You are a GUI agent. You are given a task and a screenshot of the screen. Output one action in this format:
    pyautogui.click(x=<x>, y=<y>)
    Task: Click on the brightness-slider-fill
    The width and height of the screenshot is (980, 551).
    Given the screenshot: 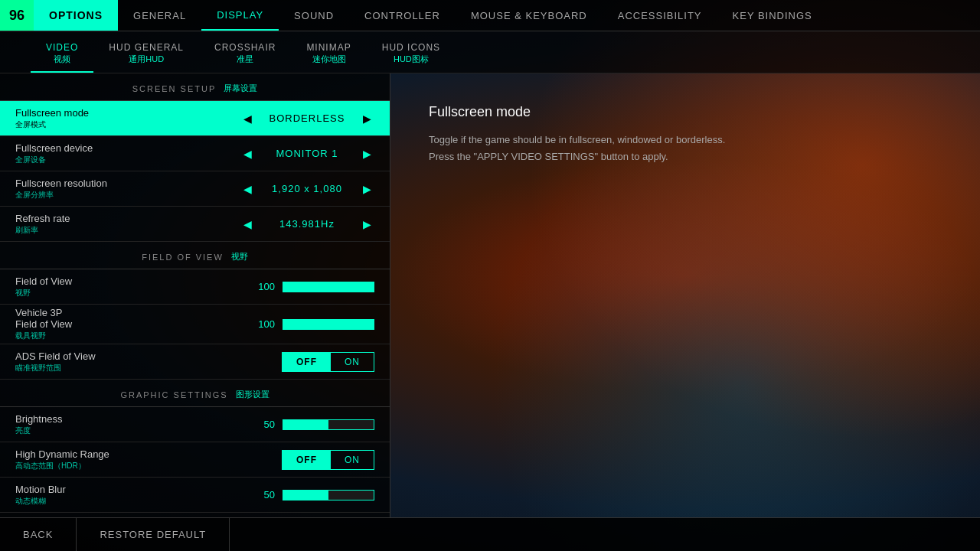 What is the action you would take?
    pyautogui.click(x=306, y=425)
    